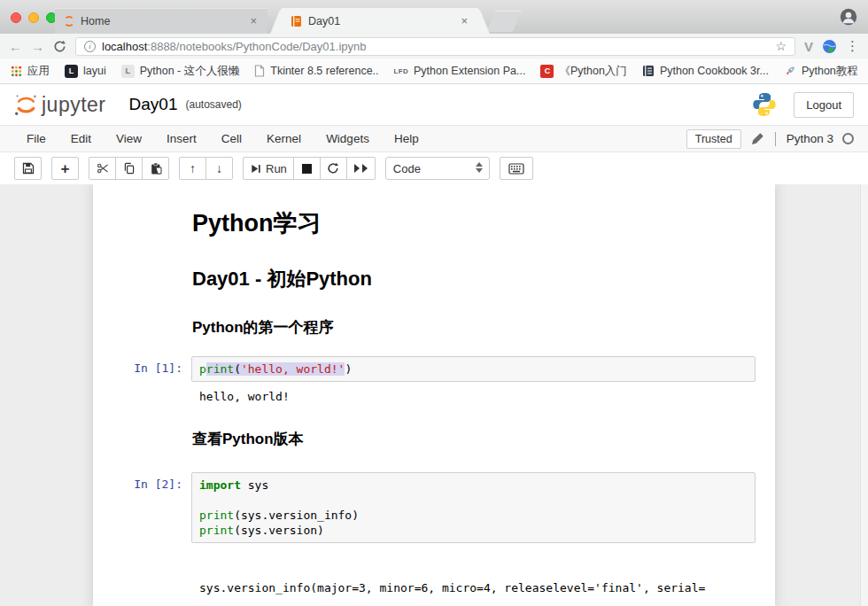 This screenshot has height=606, width=868. I want to click on jupyter-spinner-favicon, so click(69, 21).